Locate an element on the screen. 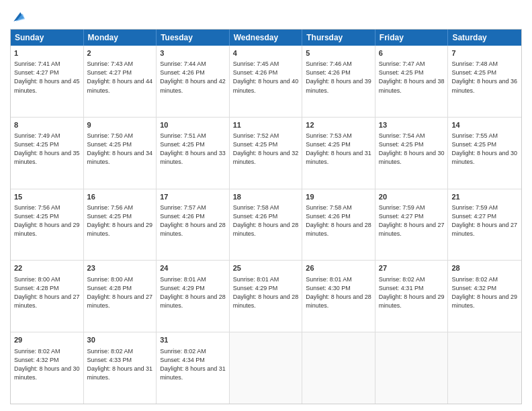 The image size is (532, 411). day-cell-28: 28 Sunrise: 8:02 AM Sunset: 4:32 PM Dayl… is located at coordinates (485, 296).